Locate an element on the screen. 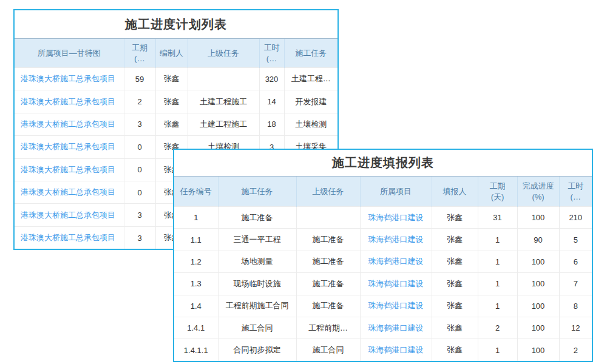 The image size is (607, 364). column-header: 编制人 is located at coordinates (171, 53).